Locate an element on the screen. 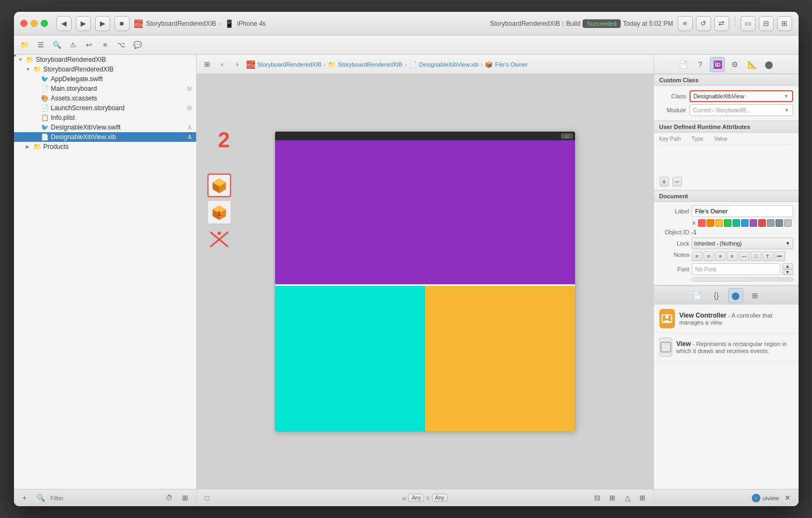 This screenshot has height=518, width=812. sidebar-item-label: AppDelegate.swift is located at coordinates (121, 79).